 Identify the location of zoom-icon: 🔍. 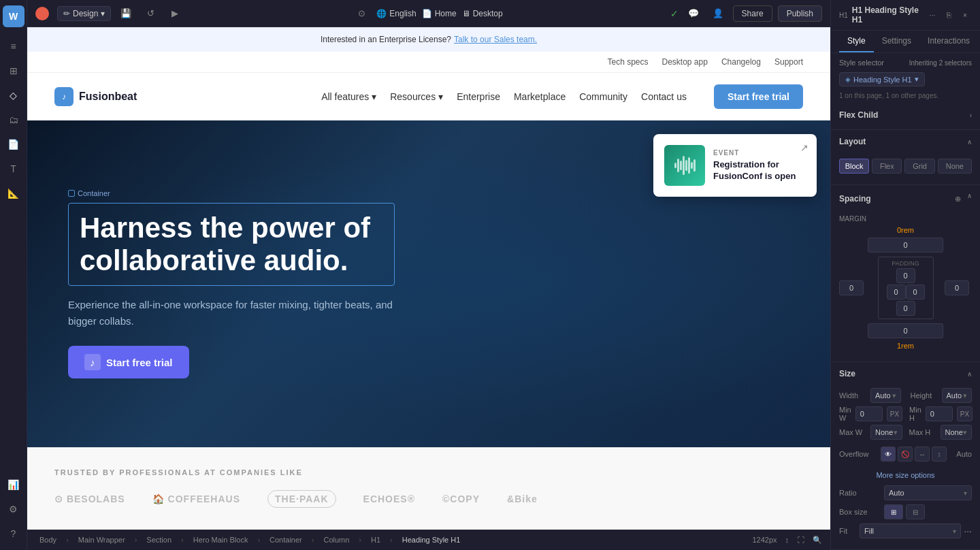
(817, 540).